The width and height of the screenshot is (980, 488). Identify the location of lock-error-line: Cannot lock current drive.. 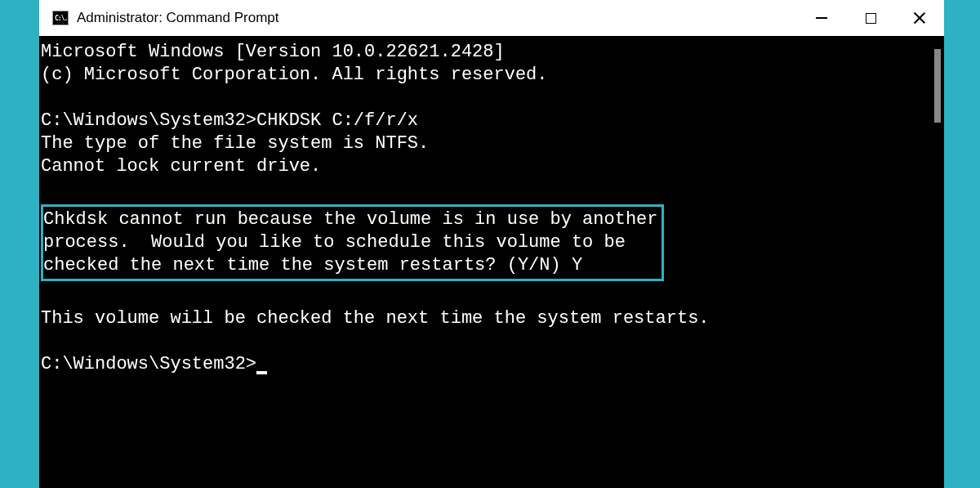
(492, 167).